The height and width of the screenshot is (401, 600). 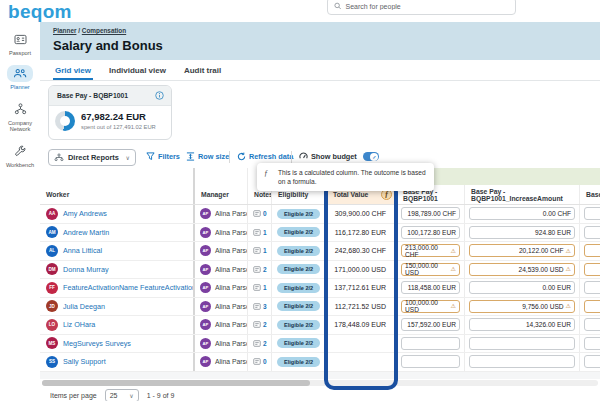 What do you see at coordinates (362, 325) in the screenshot?
I see `total-value-cell: 178,448.09 EUR` at bounding box center [362, 325].